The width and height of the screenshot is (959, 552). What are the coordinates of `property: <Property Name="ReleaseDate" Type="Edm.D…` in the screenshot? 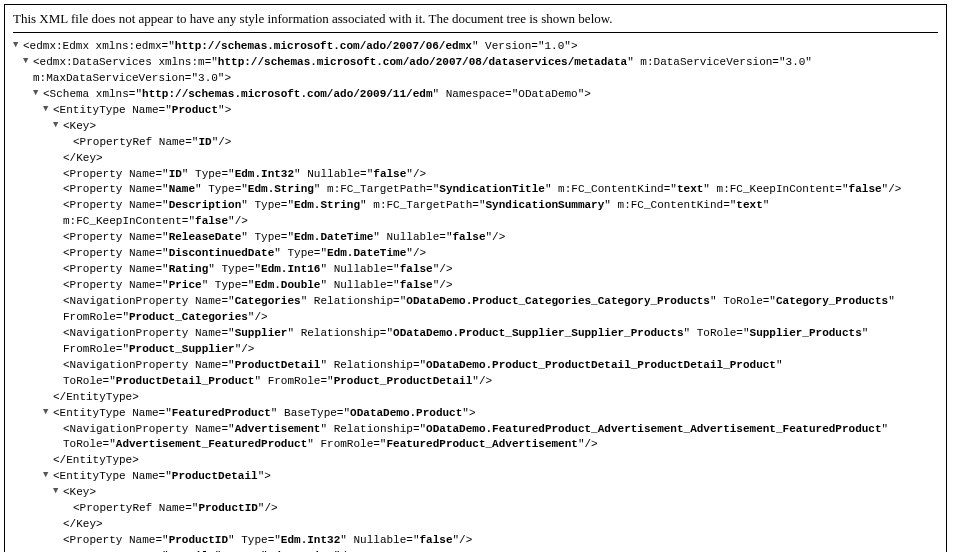 It's located at (500, 238).